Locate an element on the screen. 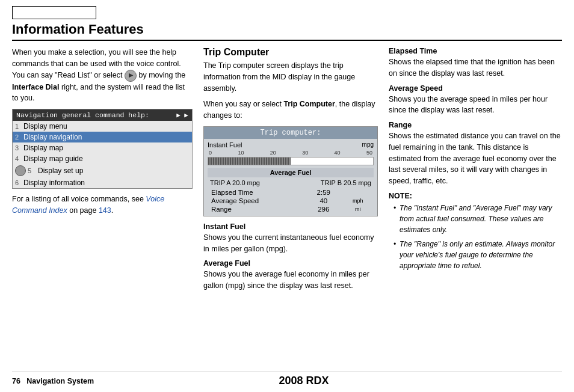  nav-box-arrows: ▶ ▶ is located at coordinates (182, 115).